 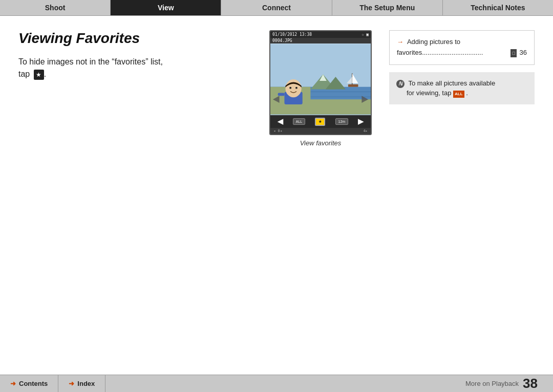 What do you see at coordinates (321, 79) in the screenshot?
I see `scene-svg` at bounding box center [321, 79].